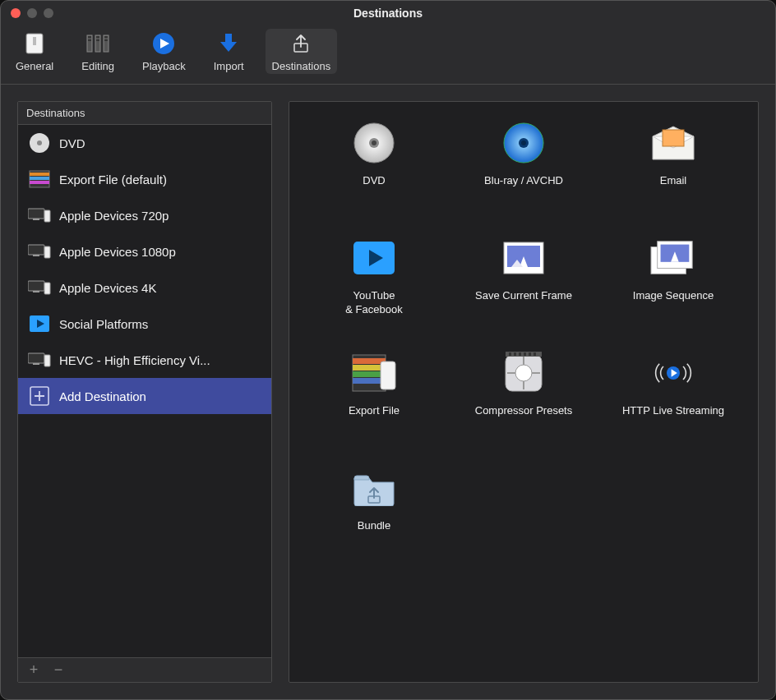 The image size is (776, 700). What do you see at coordinates (374, 488) in the screenshot?
I see `bundle-folder-icon` at bounding box center [374, 488].